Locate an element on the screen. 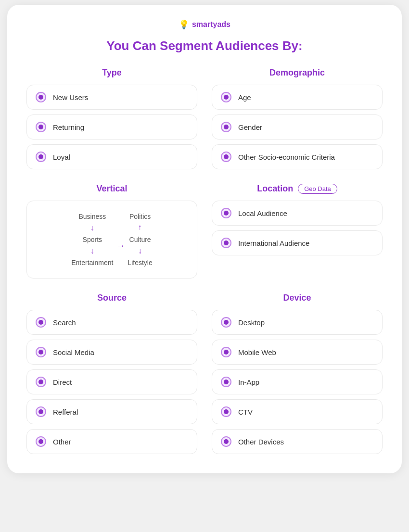 The height and width of the screenshot is (532, 409). list-item: Other Socio-economic Criteria is located at coordinates (297, 157).